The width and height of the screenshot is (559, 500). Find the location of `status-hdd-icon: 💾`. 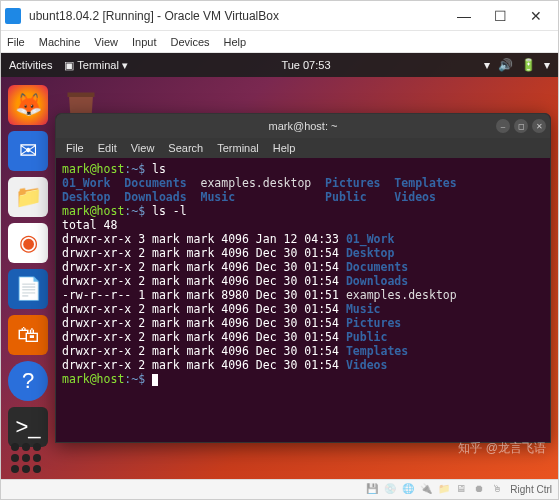

status-hdd-icon: 💾 is located at coordinates (373, 490).